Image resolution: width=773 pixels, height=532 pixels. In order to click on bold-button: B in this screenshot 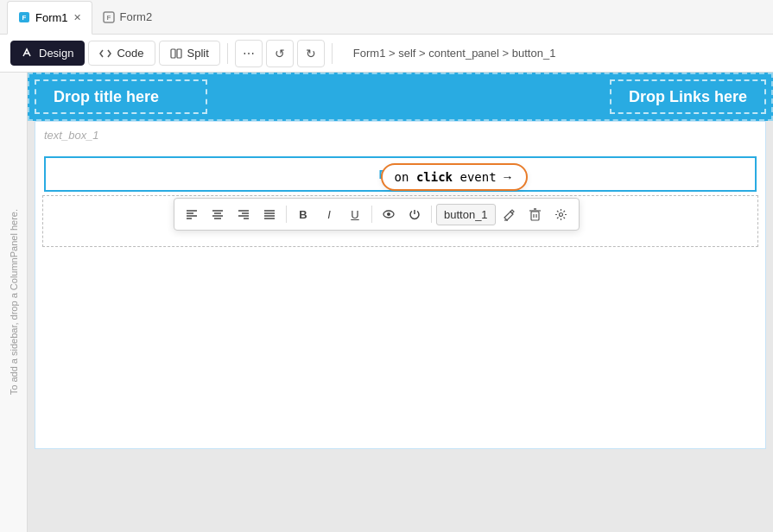, I will do `click(303, 214)`.